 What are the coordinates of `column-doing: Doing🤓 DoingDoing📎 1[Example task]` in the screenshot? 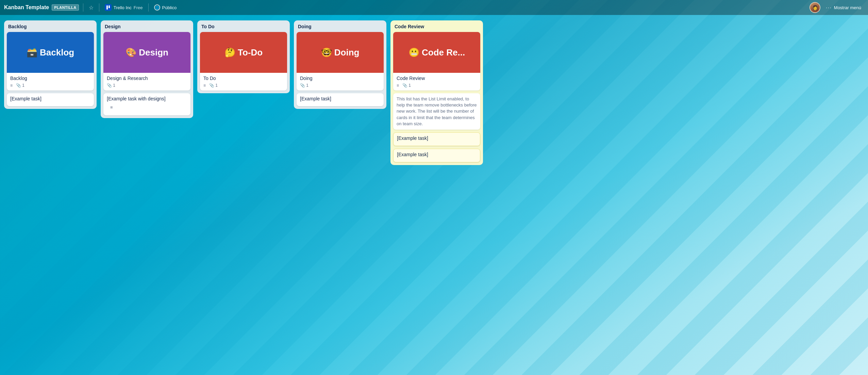 It's located at (340, 65).